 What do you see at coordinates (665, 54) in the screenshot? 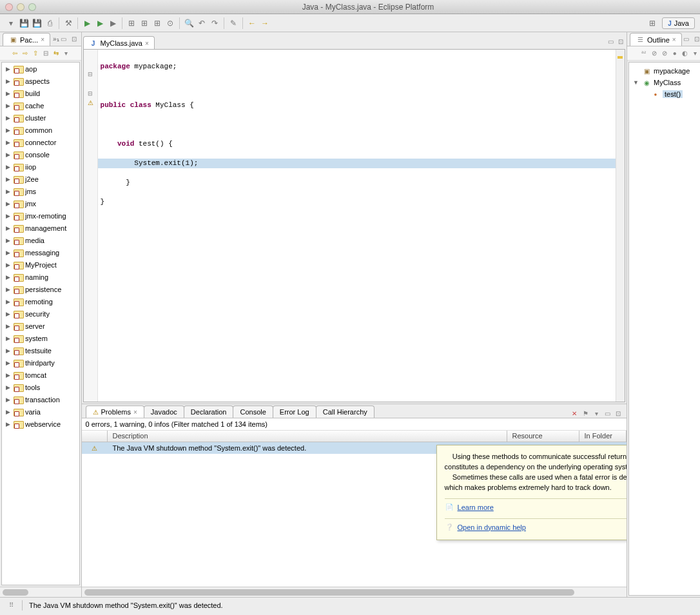
I see `hide-static-icon: ⊘` at bounding box center [665, 54].